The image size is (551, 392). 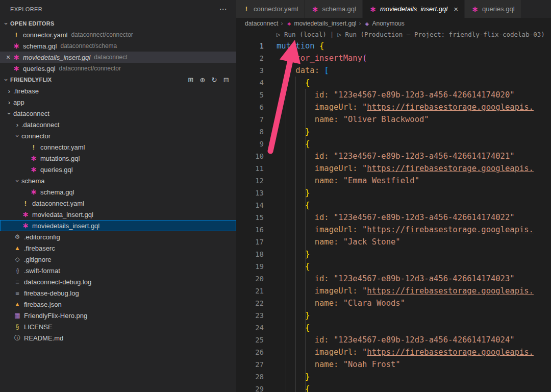 I want to click on tree-file-gitignore: ◇.gitignore, so click(x=118, y=259).